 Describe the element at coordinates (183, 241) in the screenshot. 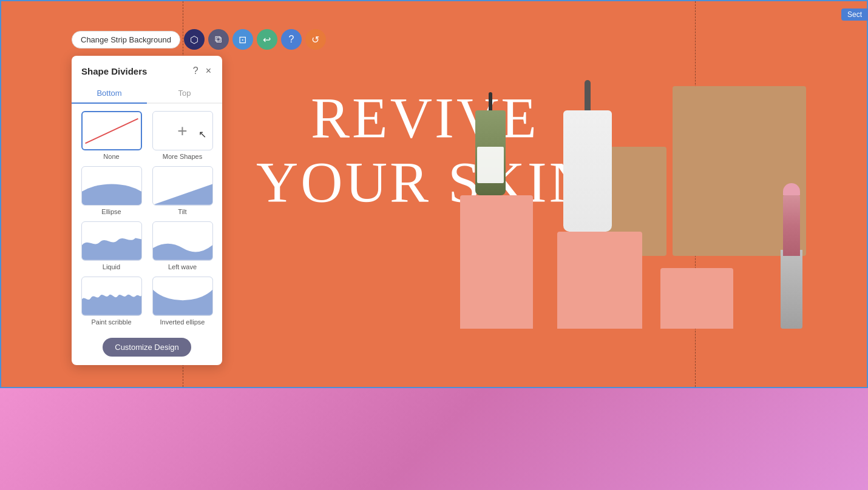

I see `shape-left-wave-preview` at that location.